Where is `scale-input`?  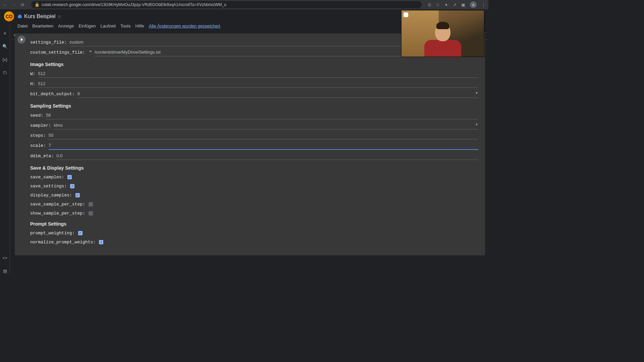
scale-input is located at coordinates (264, 145).